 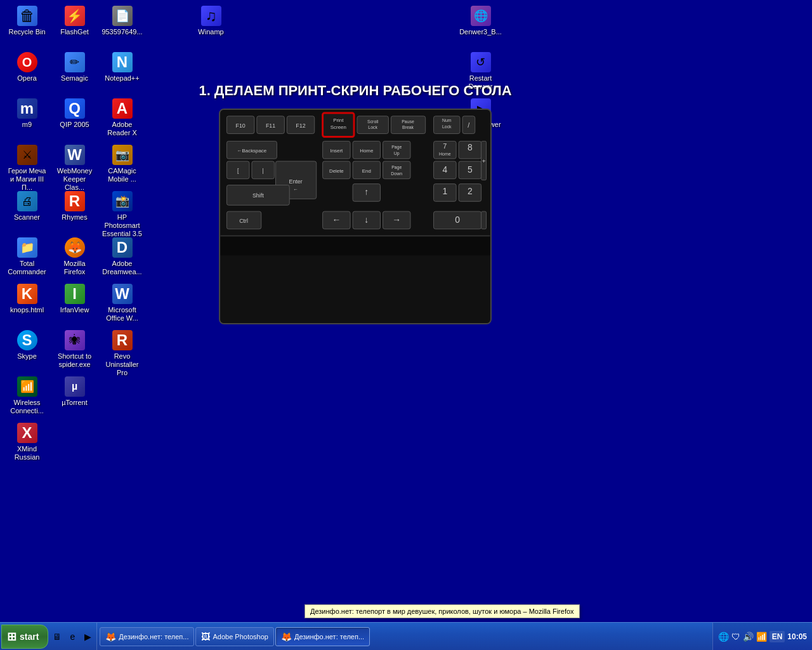 What do you see at coordinates (27, 357) in the screenshot?
I see `skype-label: Skype` at bounding box center [27, 357].